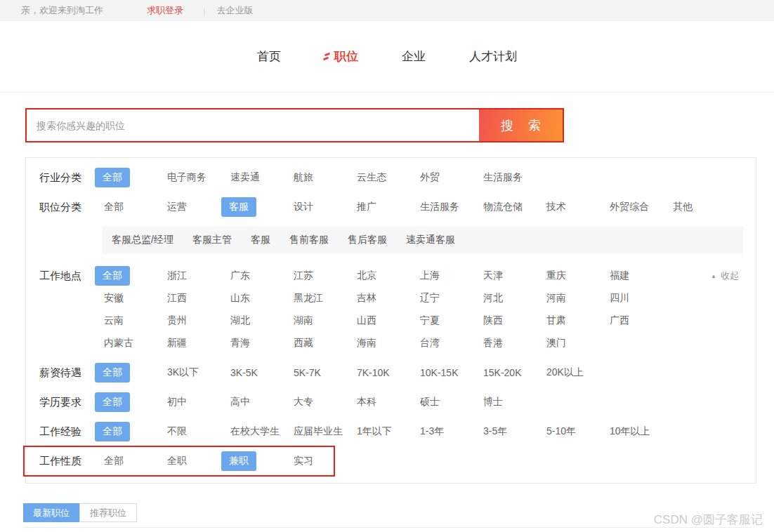  Describe the element at coordinates (303, 298) in the screenshot. I see `filter-option: 黑龙江` at that location.